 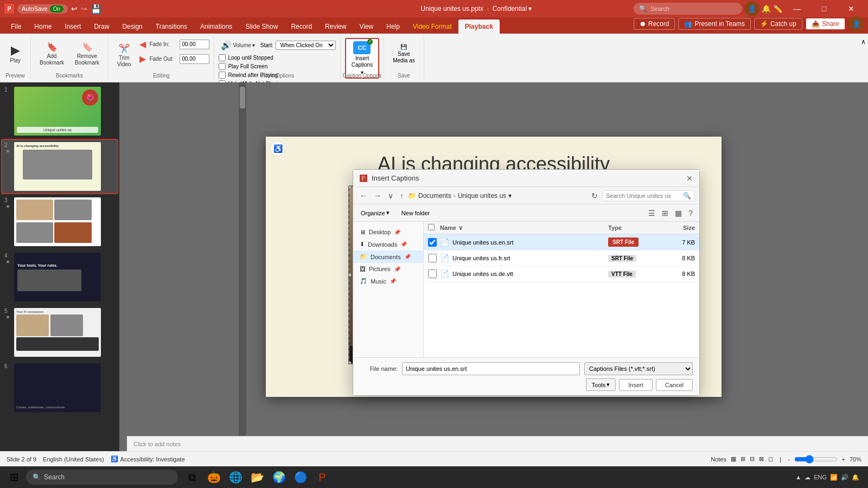 What do you see at coordinates (770, 459) in the screenshot?
I see `view-presenter-icon: ◻` at bounding box center [770, 459].